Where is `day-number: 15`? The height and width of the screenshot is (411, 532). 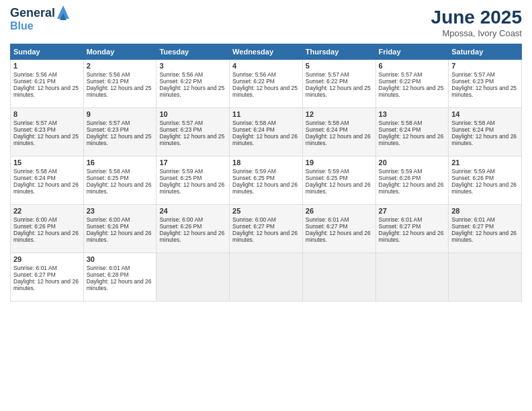
day-number: 15 is located at coordinates (47, 163).